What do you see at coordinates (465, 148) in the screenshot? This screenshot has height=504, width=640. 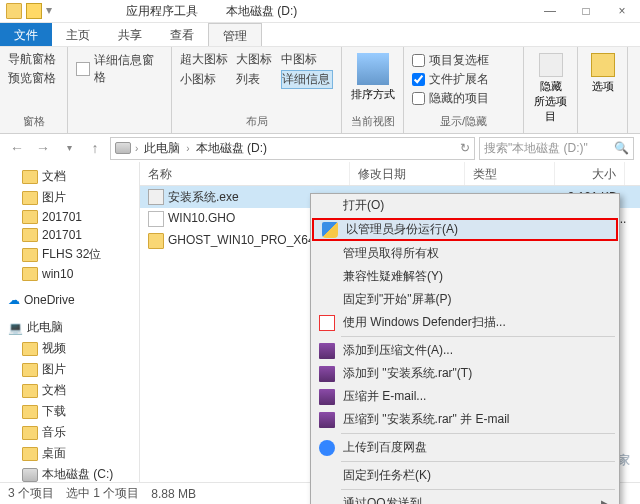 I see `refresh-icon: ↻` at bounding box center [465, 148].